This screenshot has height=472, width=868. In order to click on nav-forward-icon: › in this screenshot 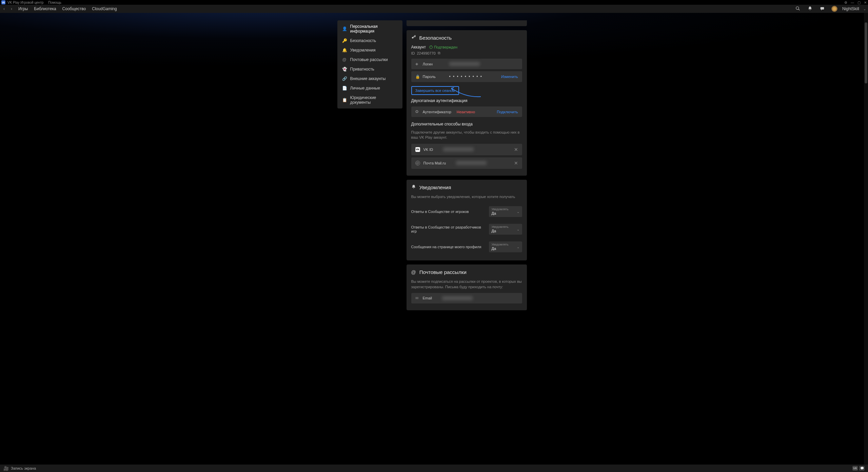, I will do `click(12, 9)`.